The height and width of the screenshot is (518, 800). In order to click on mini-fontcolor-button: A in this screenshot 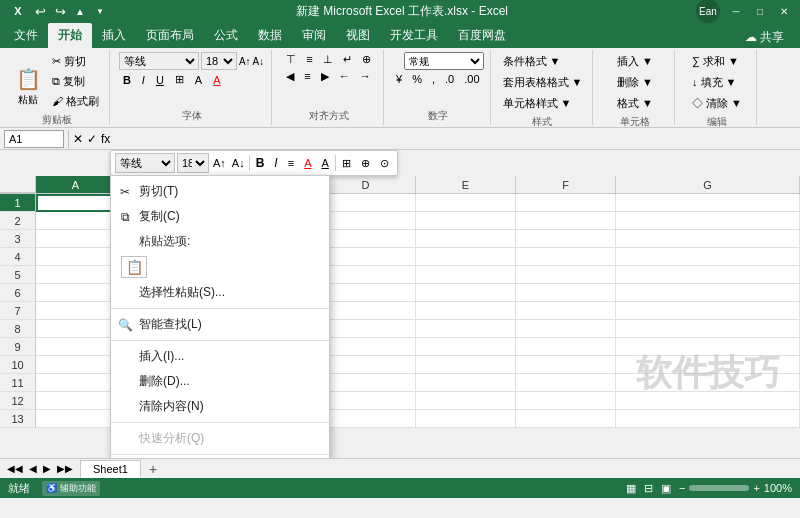, I will do `click(308, 163)`.